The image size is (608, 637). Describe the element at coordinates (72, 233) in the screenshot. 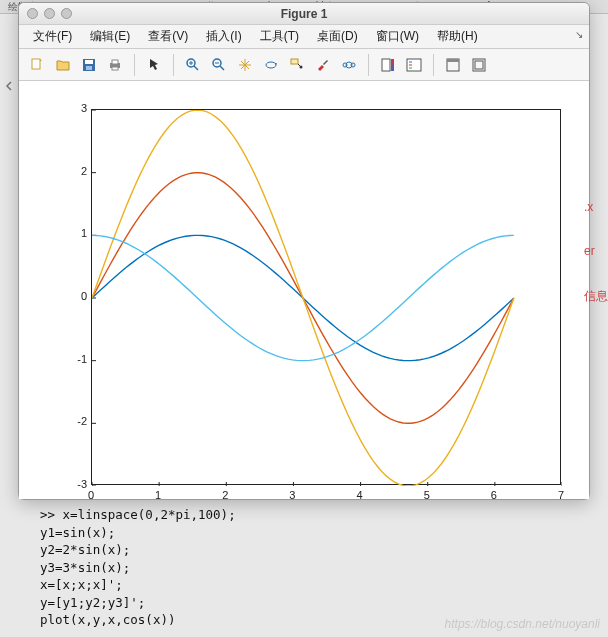

I see `y-tick-label: 1` at that location.